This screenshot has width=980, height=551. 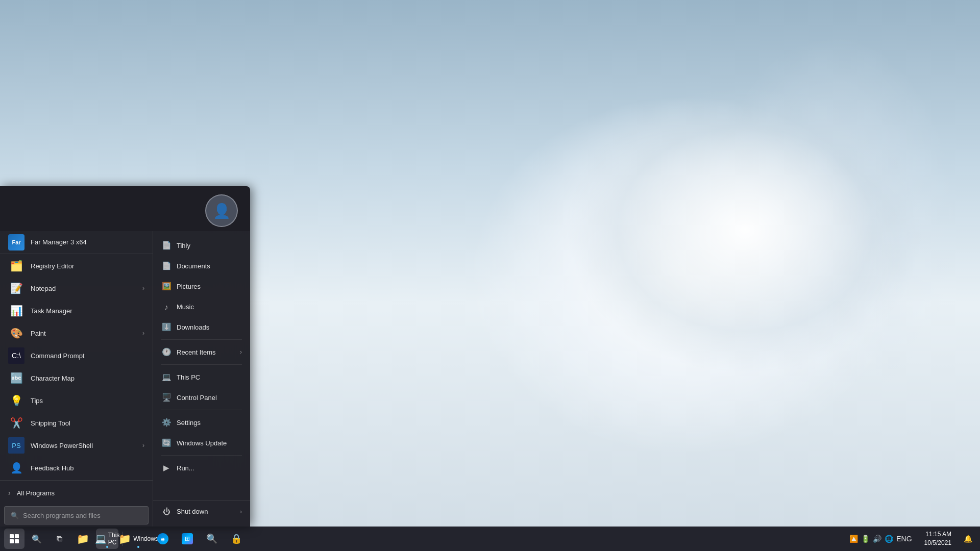 What do you see at coordinates (866, 539) in the screenshot?
I see `tray-battery-icon: 🔋` at bounding box center [866, 539].